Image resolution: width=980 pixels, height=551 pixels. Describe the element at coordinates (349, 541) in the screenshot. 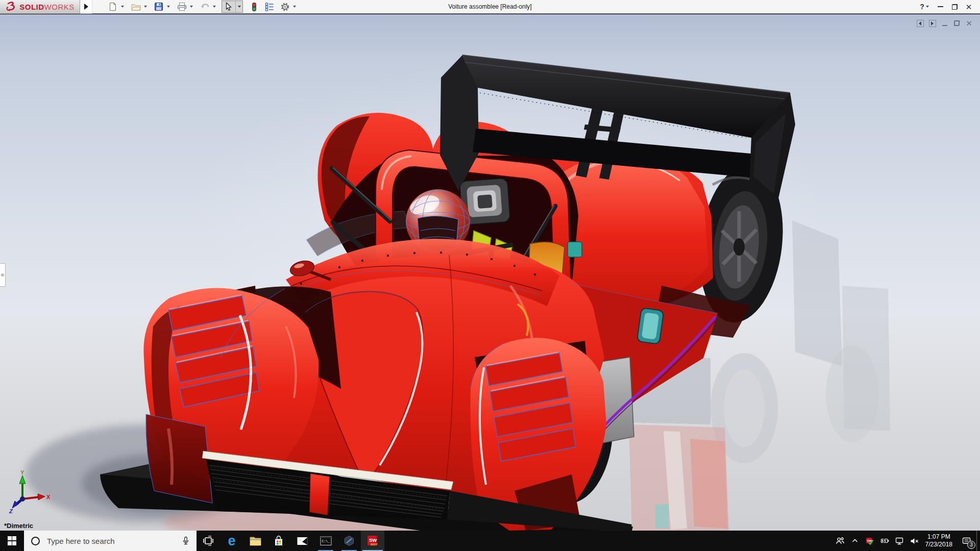

I see `taskbar-app-hexagon` at that location.